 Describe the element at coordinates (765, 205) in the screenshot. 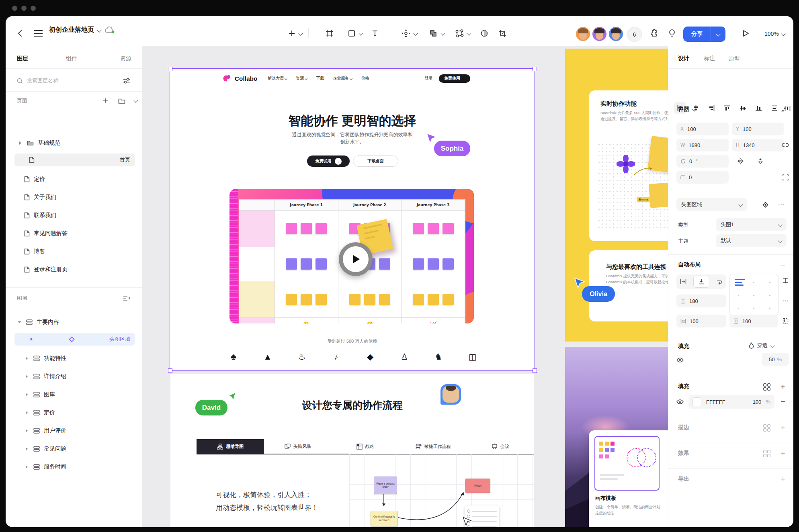

I see `component-button` at that location.